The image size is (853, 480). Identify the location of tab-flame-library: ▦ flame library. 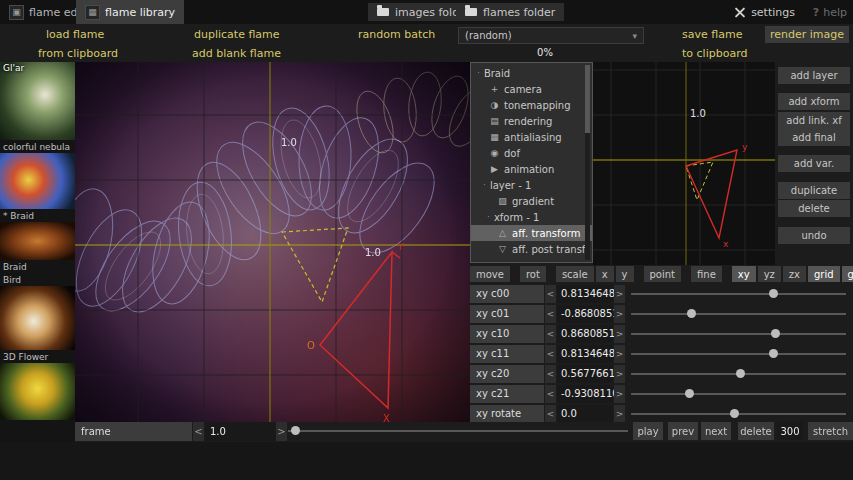
(130, 12).